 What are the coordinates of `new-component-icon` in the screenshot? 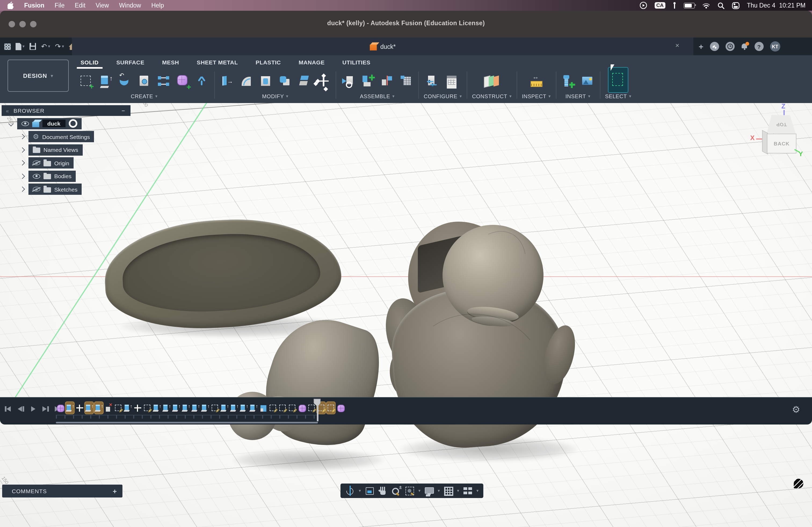 It's located at (368, 81).